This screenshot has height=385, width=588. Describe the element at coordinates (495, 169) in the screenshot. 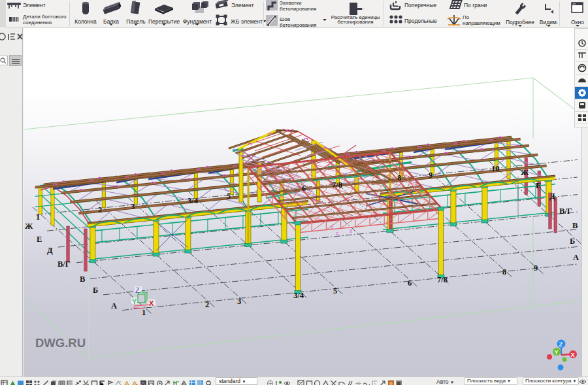

I see `svg-text: 10` at that location.